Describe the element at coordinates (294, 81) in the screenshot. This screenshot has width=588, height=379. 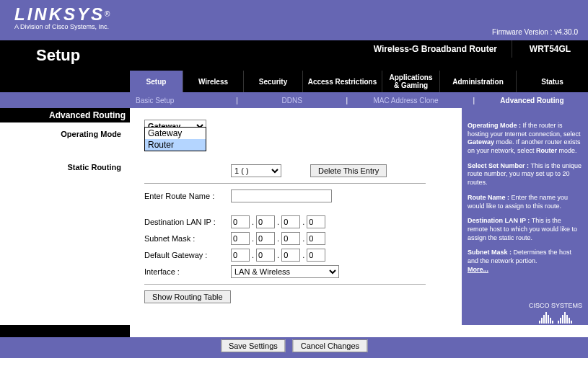
I see `main-tabs-row: Setup Wireless Security Access Restricti…` at that location.